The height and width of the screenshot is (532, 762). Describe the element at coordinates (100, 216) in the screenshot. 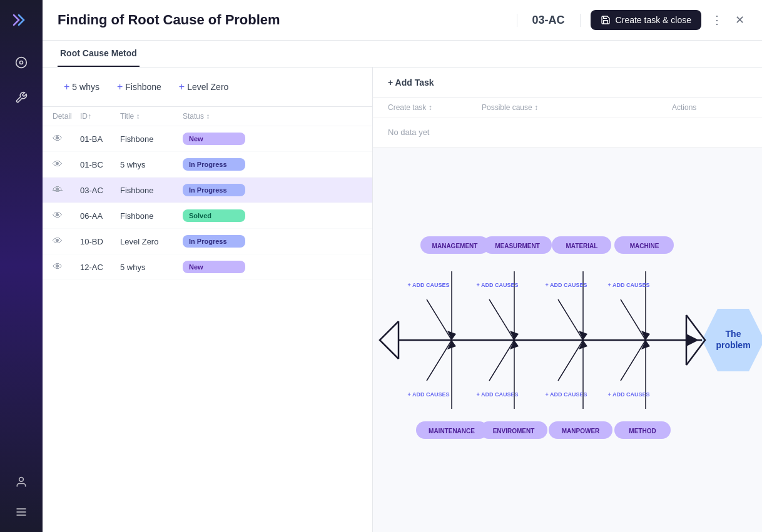

I see `row-id-06aa: 06-AA` at that location.